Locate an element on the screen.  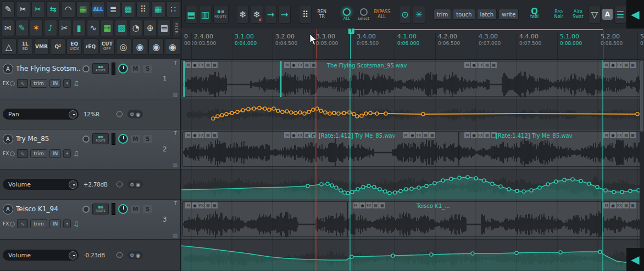
a-button: A is located at coordinates (608, 14).